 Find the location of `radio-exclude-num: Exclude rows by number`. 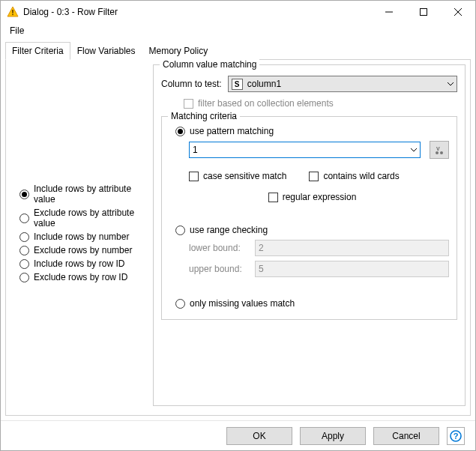

radio-exclude-num: Exclude rows by number is located at coordinates (86, 250).